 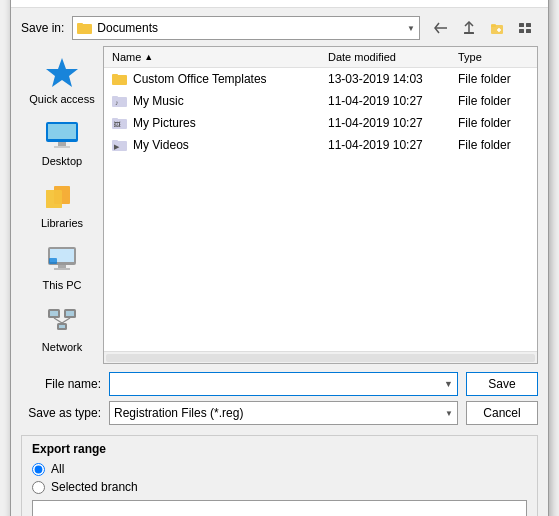 What do you see at coordinates (497, 28) in the screenshot?
I see `new-folder-icon` at bounding box center [497, 28].